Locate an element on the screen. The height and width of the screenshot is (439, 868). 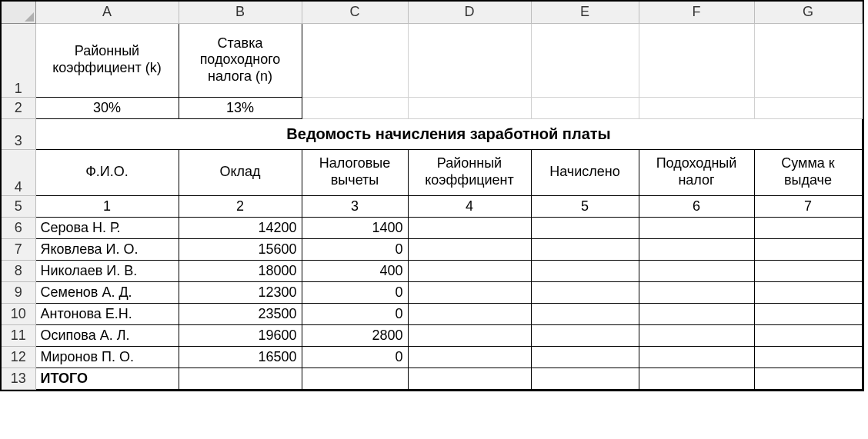
total-vych is located at coordinates (355, 378).